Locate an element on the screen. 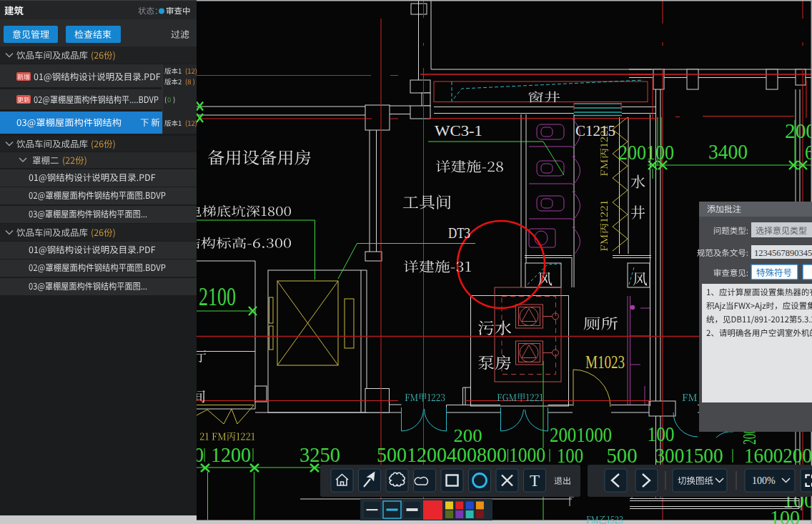  svg-text: 200 is located at coordinates (798, 131).